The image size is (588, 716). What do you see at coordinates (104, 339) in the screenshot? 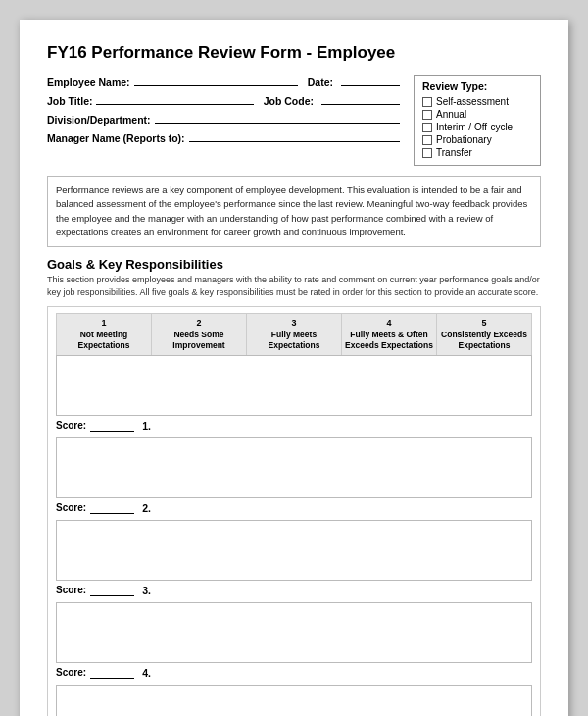
I see `rating-label-1: Not MeetingExpectations` at bounding box center [104, 339].